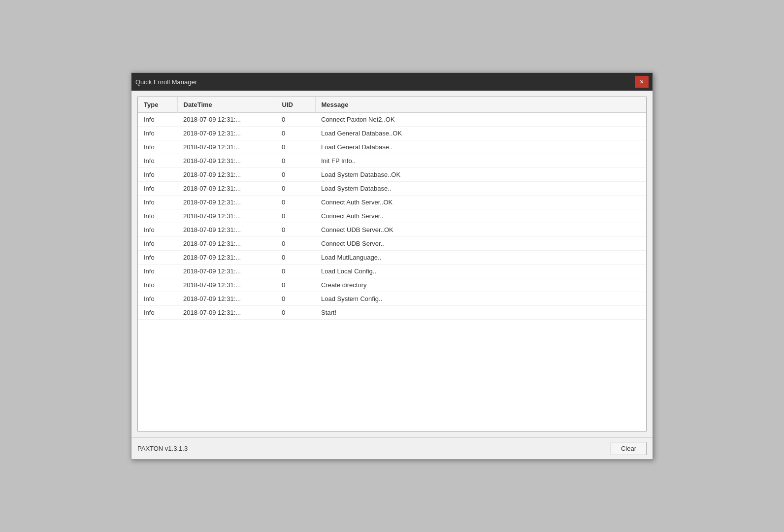 This screenshot has width=784, height=532. I want to click on window-title: Quick Enroll Manager, so click(166, 82).